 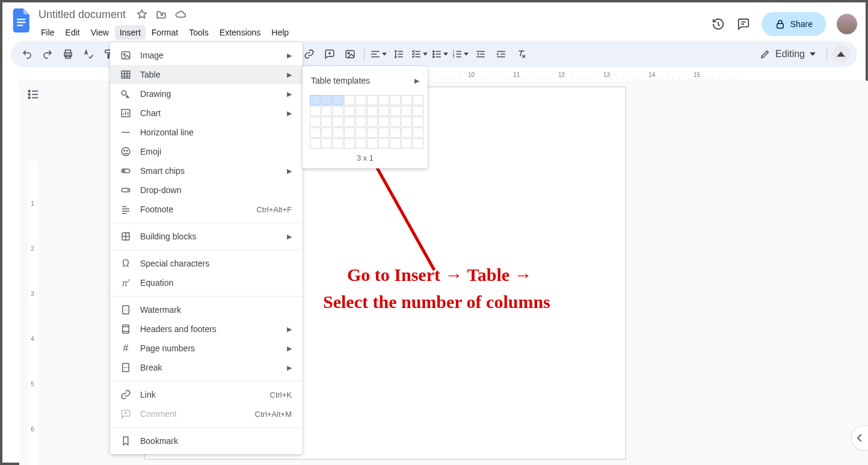 What do you see at coordinates (165, 32) in the screenshot?
I see `menu-format: Format` at bounding box center [165, 32].